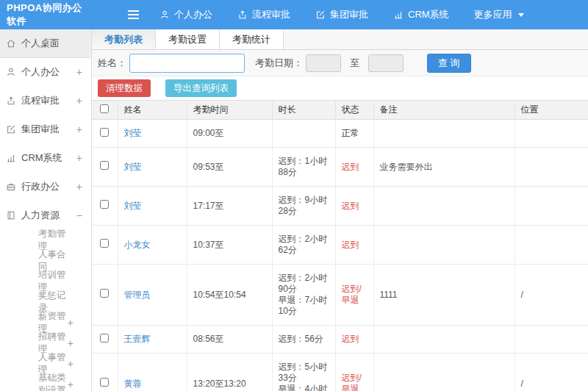  I want to click on top-nav: 个人办公流程审批集团审批CRM系统更多应用, so click(342, 15).